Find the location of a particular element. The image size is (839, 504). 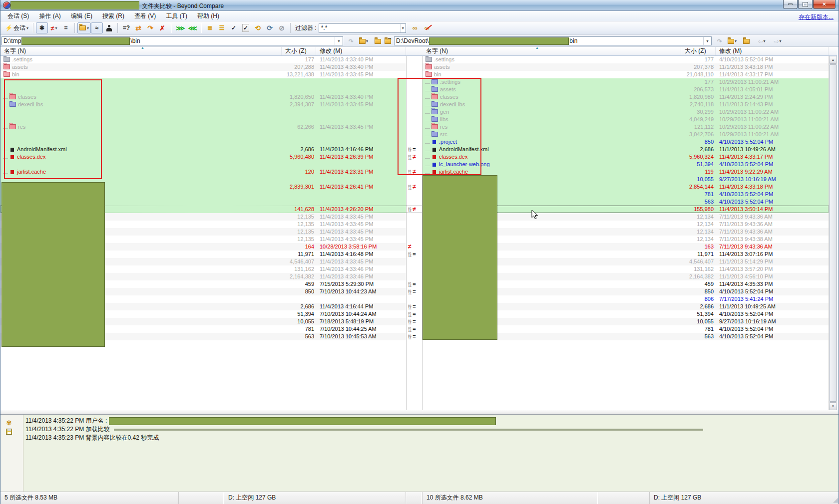

scrollbar-thumb is located at coordinates (833, 233).